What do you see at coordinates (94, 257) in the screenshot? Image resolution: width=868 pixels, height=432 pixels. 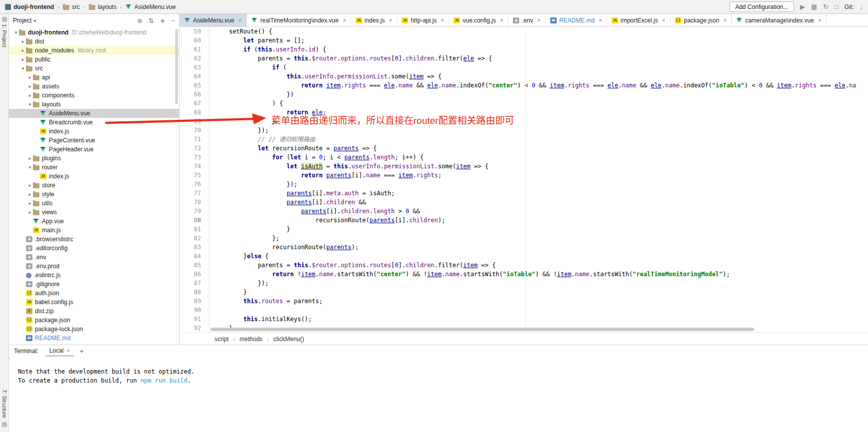 I see `tree-item: .env` at bounding box center [94, 257].